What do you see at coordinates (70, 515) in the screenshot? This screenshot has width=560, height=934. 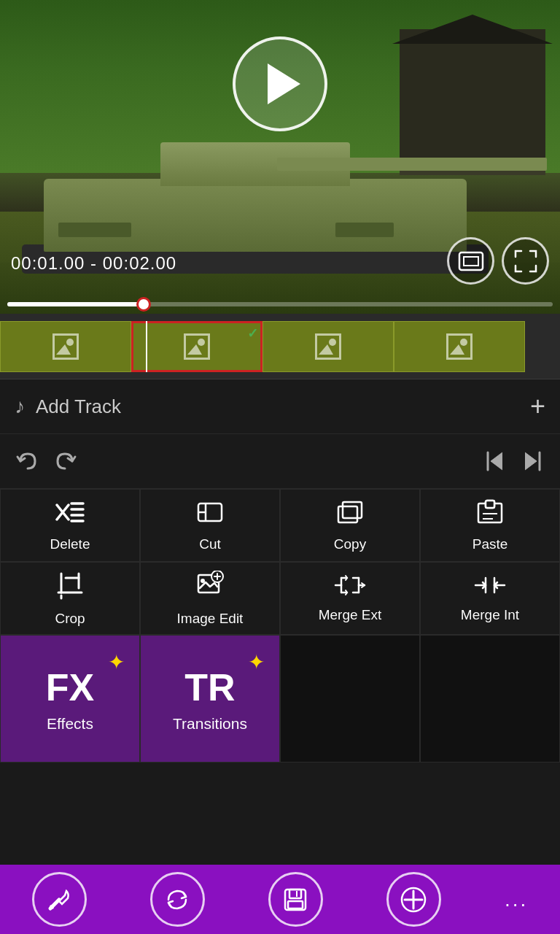 I see `delete-icon` at bounding box center [70, 515].